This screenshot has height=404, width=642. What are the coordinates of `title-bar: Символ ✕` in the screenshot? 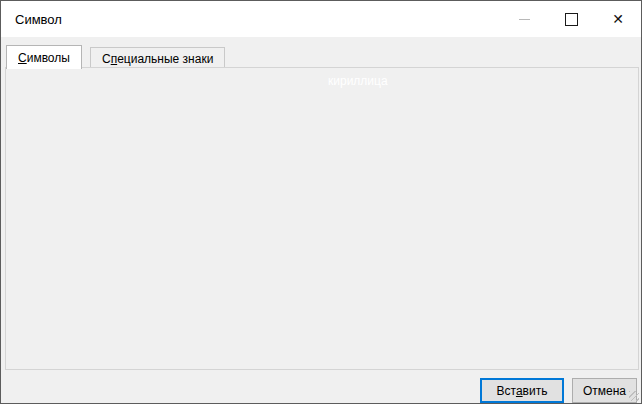 It's located at (321, 19).